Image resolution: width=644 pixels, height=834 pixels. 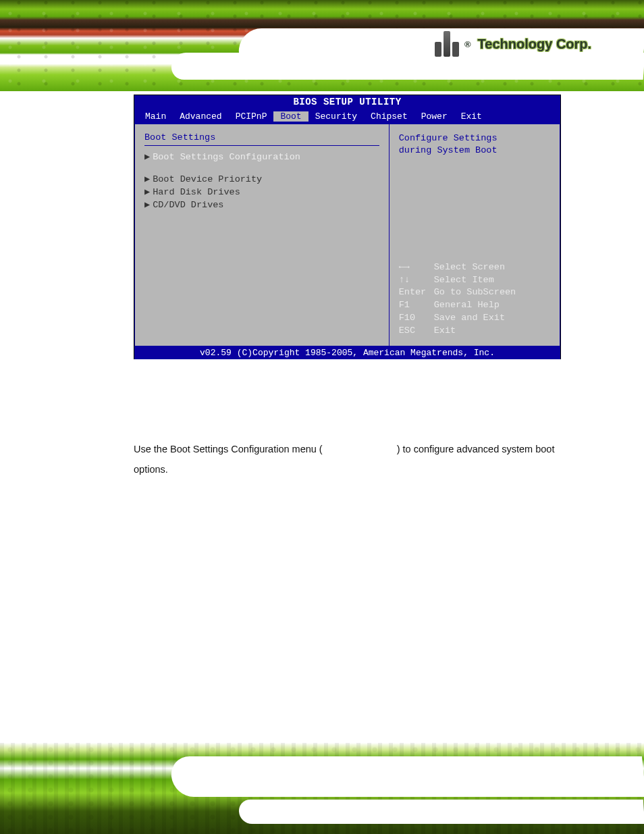 What do you see at coordinates (447, 44) in the screenshot?
I see `logo-icon` at bounding box center [447, 44].